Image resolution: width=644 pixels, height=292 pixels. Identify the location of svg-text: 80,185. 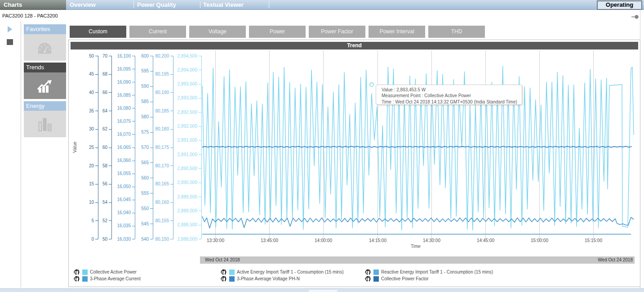
(162, 111).